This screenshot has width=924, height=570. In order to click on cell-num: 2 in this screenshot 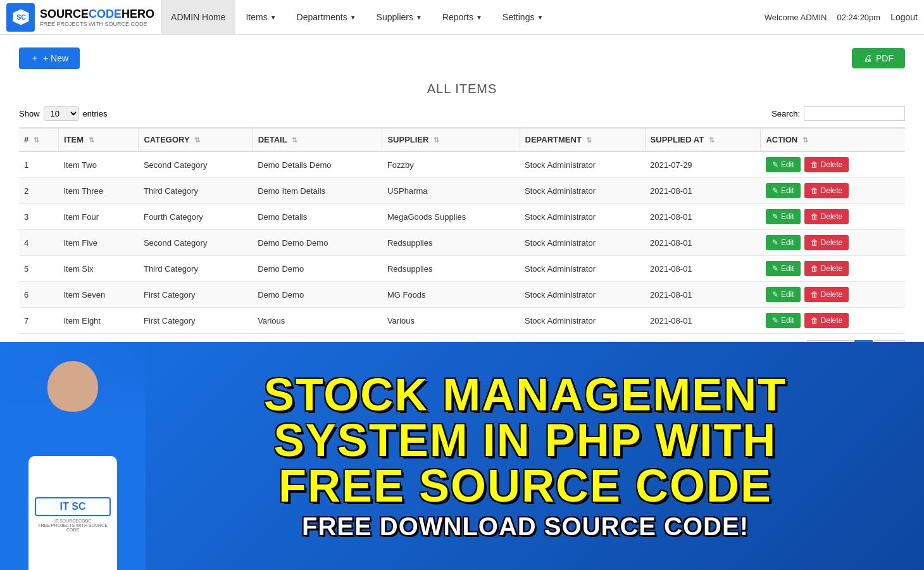, I will do `click(39, 191)`.